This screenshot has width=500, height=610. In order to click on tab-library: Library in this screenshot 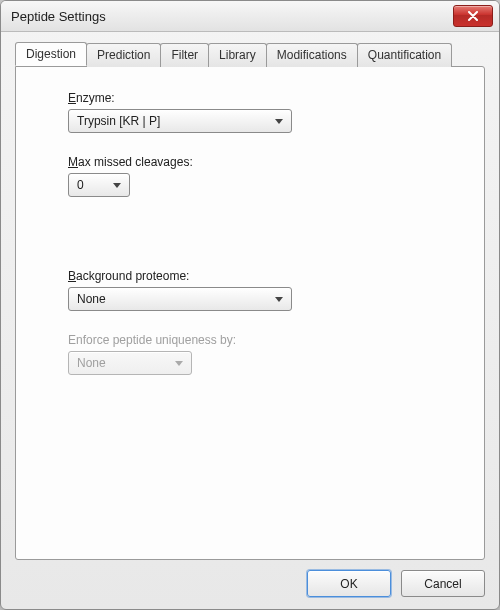, I will do `click(238, 55)`.